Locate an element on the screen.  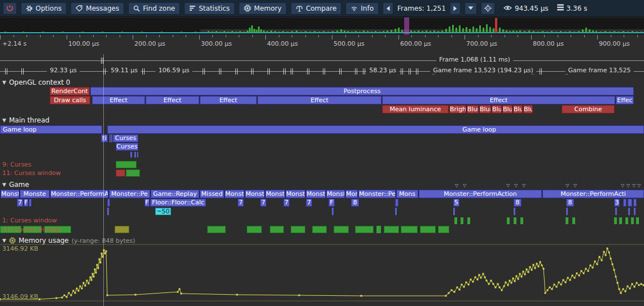
zone: Postprocess is located at coordinates (362, 91).